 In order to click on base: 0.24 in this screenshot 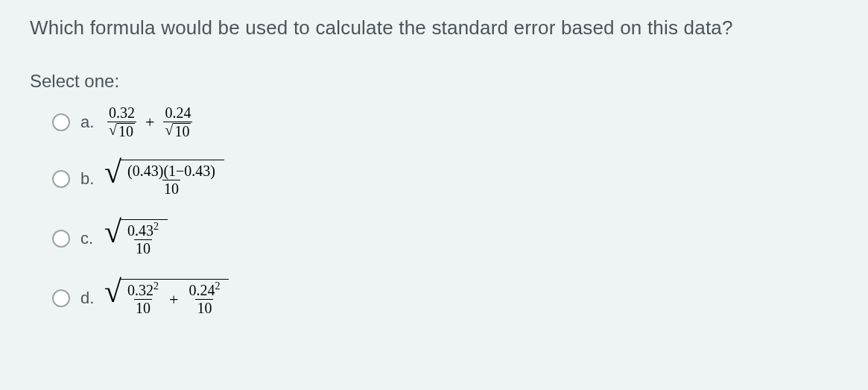, I will do `click(201, 290)`.